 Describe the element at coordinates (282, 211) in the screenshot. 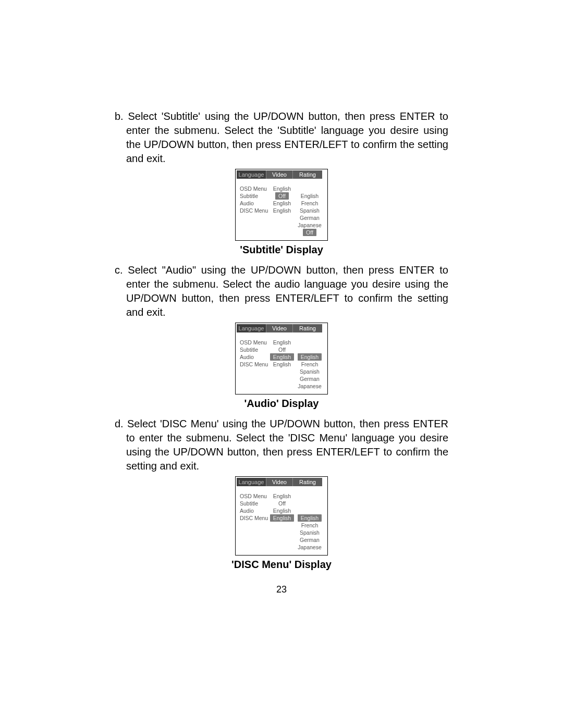

I see `subtitle-values: English Off English English` at that location.